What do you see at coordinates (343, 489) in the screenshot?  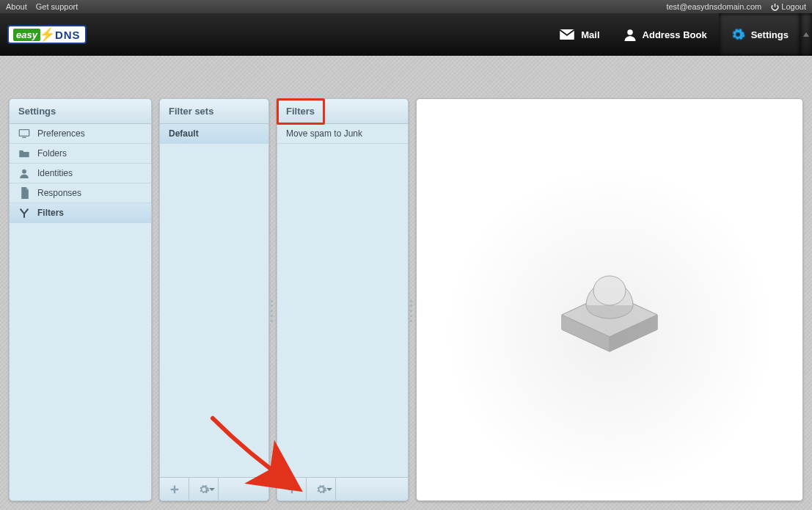 I see `filters-footer` at bounding box center [343, 489].